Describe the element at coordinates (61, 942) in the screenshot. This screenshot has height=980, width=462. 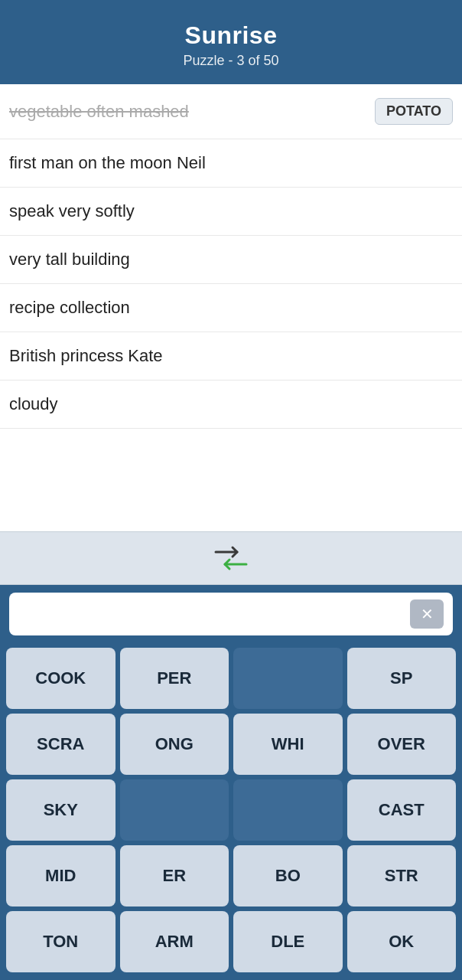
I see `key-ton: TON` at that location.